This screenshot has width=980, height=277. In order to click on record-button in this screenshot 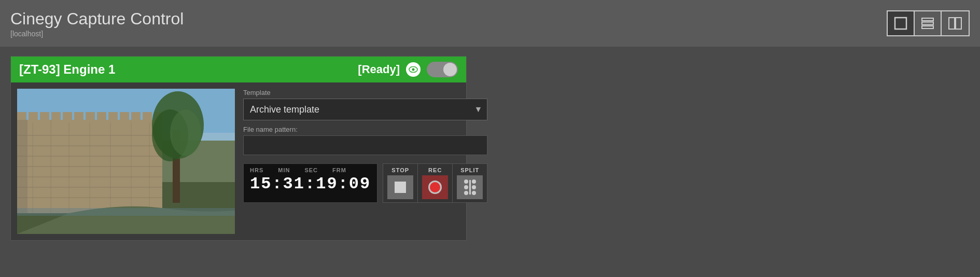, I will do `click(435, 187)`.